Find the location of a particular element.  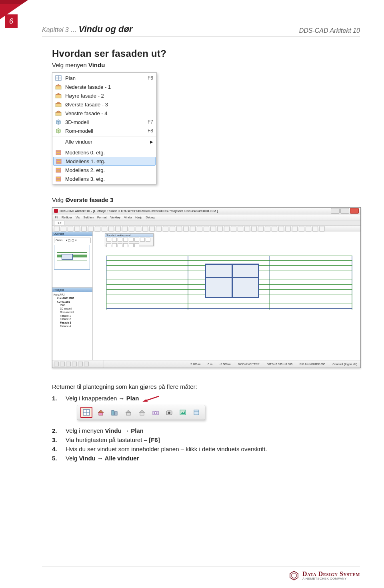

tree-node: Plan is located at coordinates (72, 306).